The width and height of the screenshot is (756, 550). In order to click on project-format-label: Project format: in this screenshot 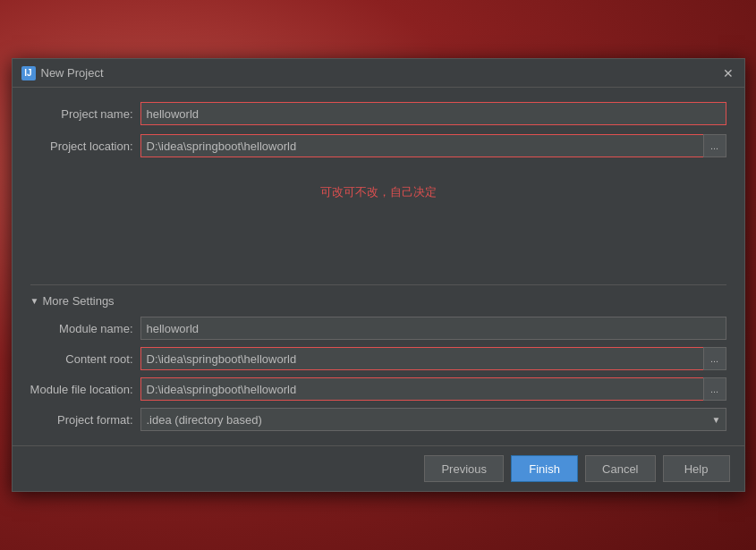, I will do `click(82, 420)`.